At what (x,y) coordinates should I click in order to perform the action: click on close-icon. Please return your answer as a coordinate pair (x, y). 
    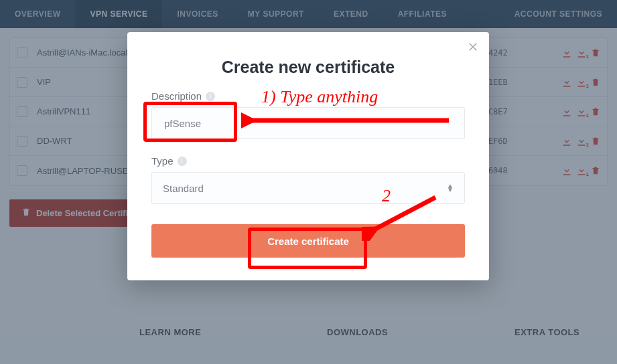
    Looking at the image, I should click on (473, 48).